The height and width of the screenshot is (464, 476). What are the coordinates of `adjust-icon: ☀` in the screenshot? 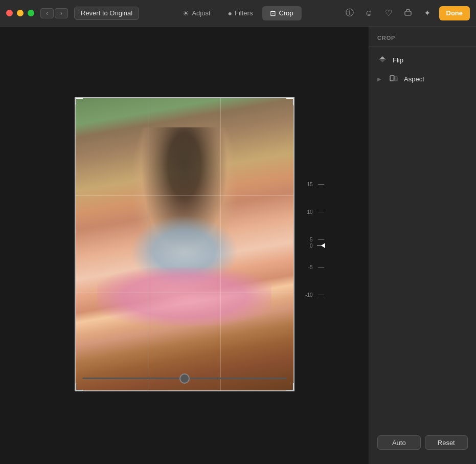 It's located at (186, 13).